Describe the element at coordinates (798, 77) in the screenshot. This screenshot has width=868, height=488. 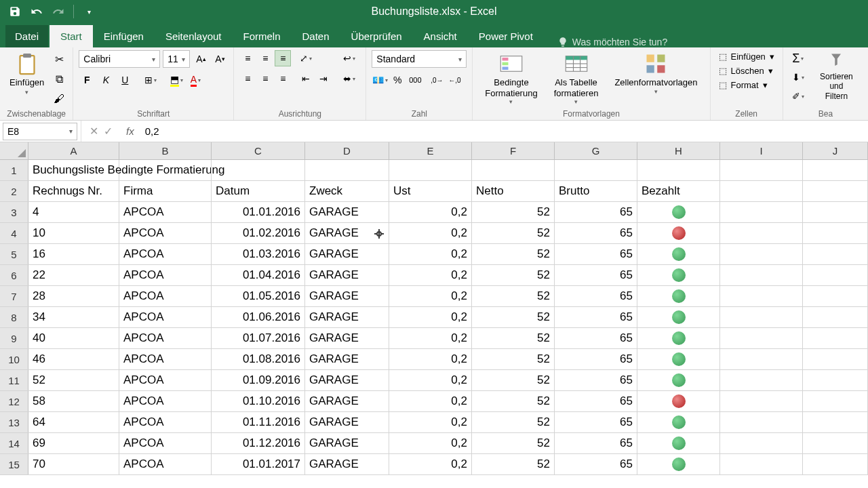
I see `fill-icon: ⬇` at that location.